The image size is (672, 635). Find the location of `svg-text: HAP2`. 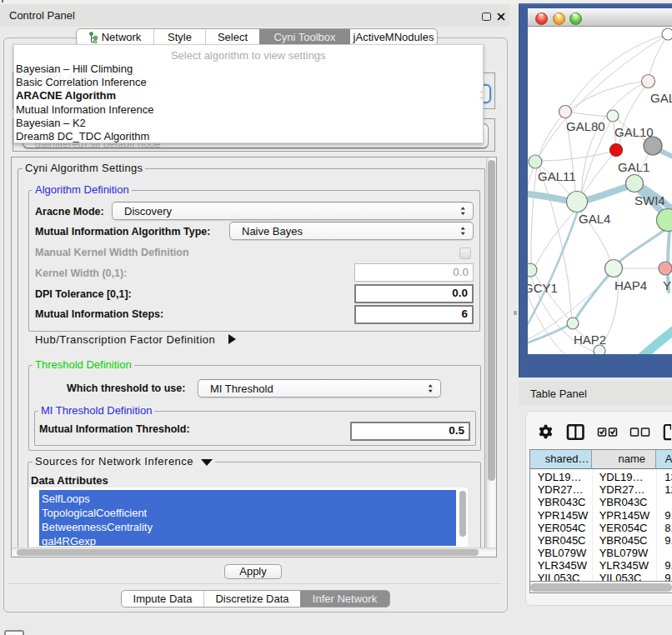

svg-text: HAP2 is located at coordinates (590, 340).